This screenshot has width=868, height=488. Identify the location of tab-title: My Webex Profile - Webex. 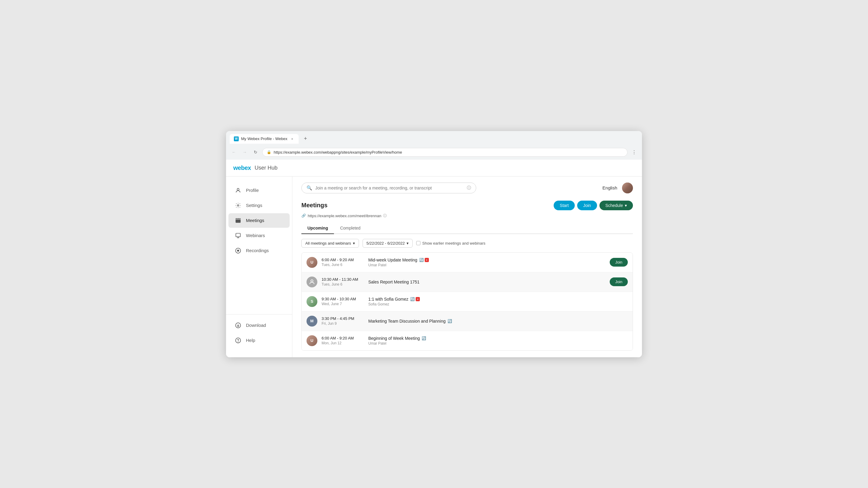
(264, 139).